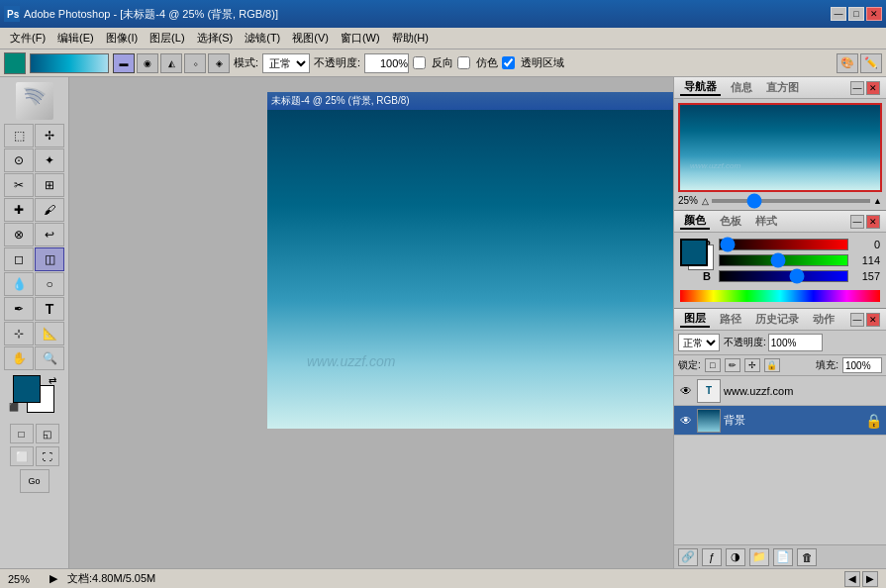  I want to click on gradient-linear-button: ▬, so click(124, 63).